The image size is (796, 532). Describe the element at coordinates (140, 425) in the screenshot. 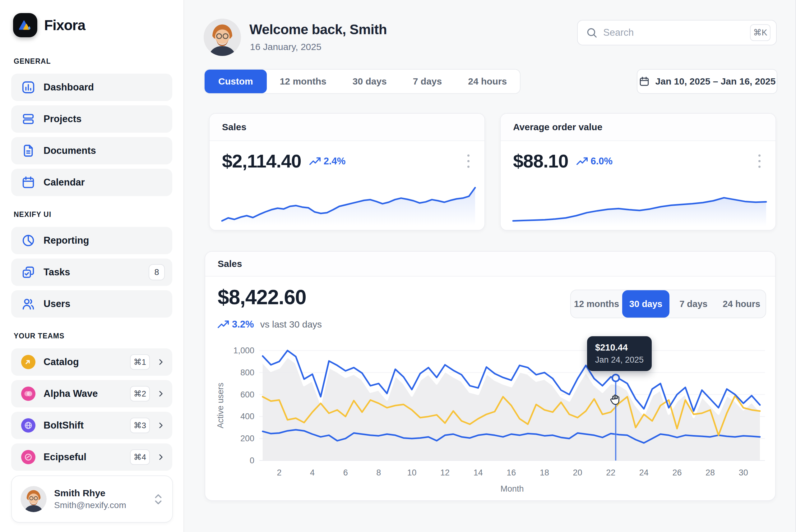

I see `shortcut-badge: ⌘3` at that location.